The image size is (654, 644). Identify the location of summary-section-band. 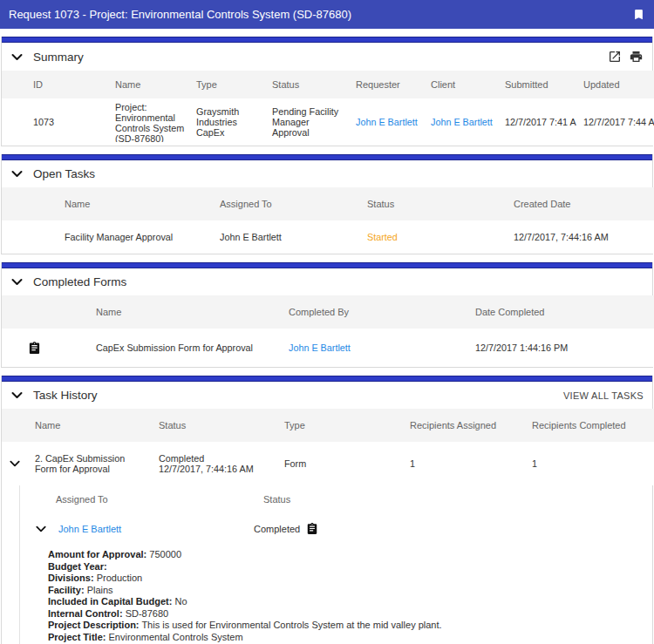
(327, 40).